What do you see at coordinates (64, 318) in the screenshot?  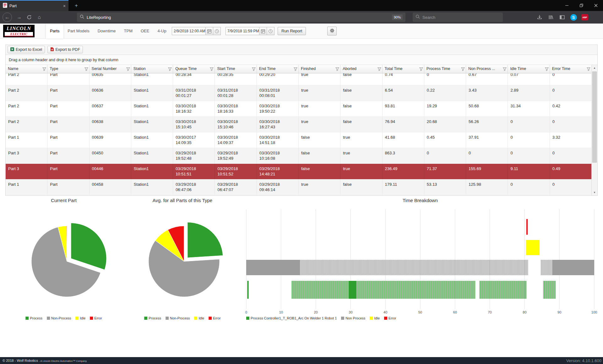 I see `pie-legend-current-part: ProcessNon-ProcessIdleError` at bounding box center [64, 318].